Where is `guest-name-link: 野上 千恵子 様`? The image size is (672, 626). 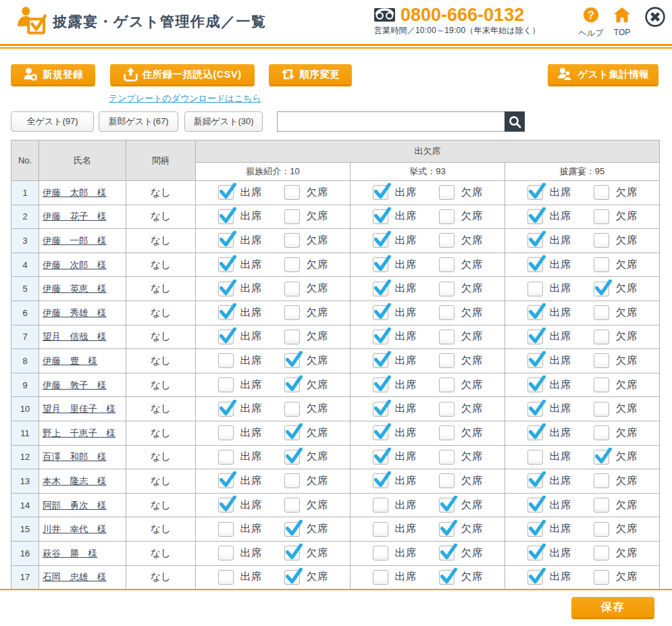
guest-name-link: 野上 千恵子 様 is located at coordinates (79, 434).